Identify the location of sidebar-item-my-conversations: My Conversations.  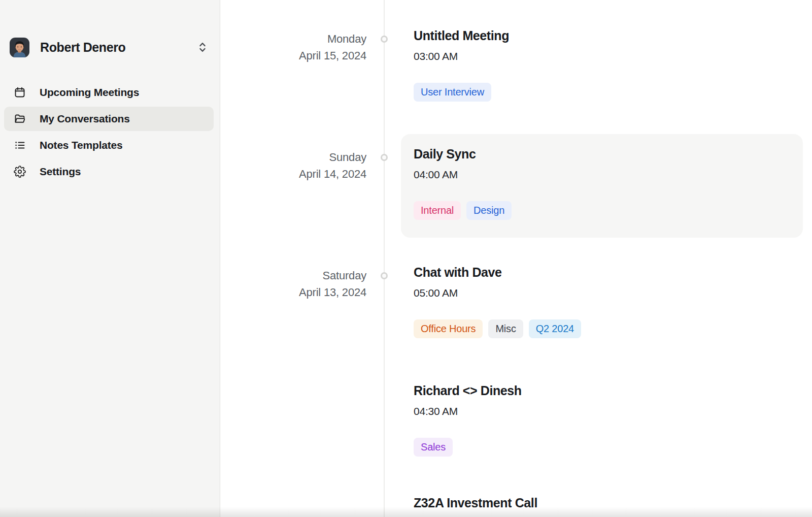
(109, 119).